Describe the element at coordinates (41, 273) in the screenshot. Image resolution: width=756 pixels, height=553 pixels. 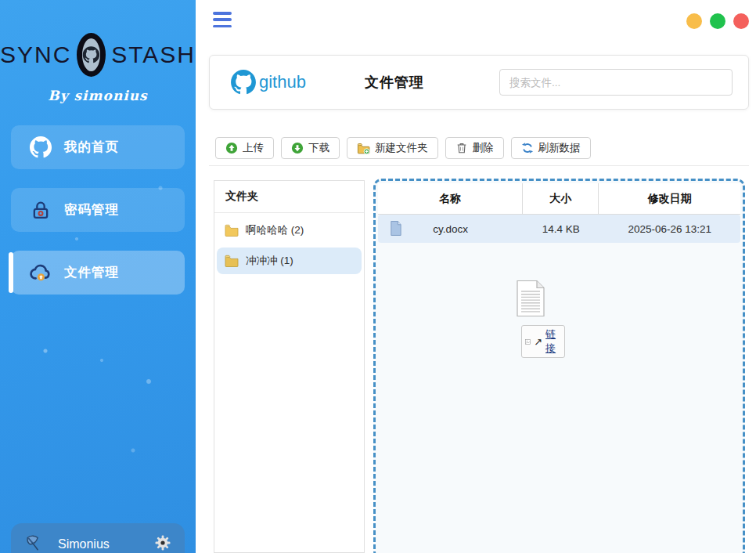
I see `cloud-upload-icon` at that location.